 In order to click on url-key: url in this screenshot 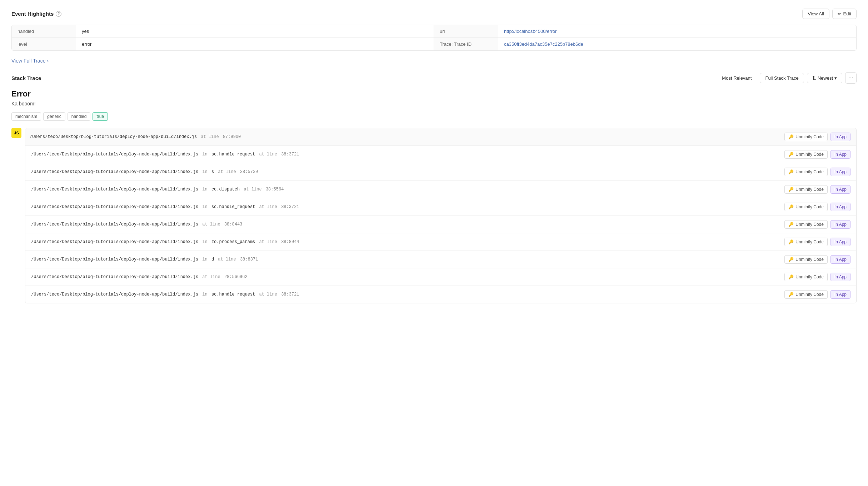, I will do `click(466, 31)`.